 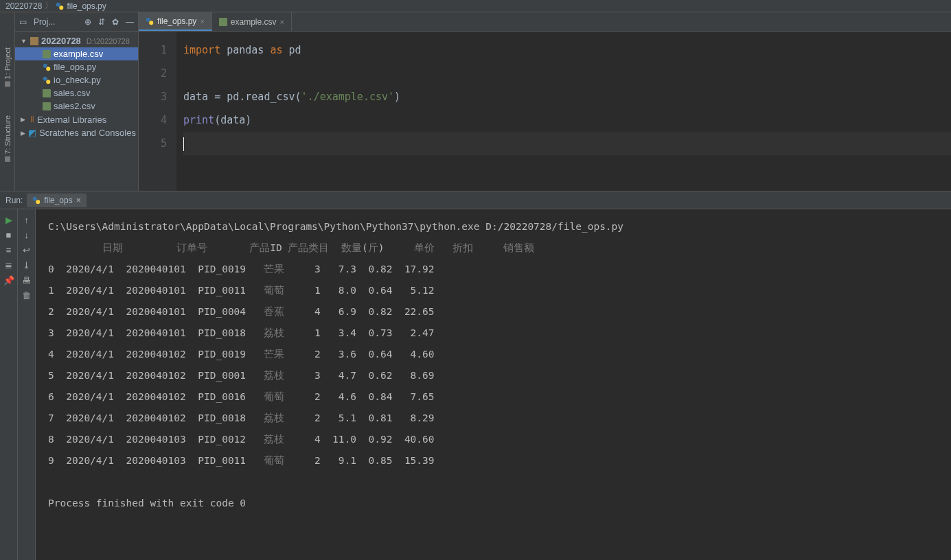 I want to click on run-tab-label: file_ops, so click(x=58, y=200).